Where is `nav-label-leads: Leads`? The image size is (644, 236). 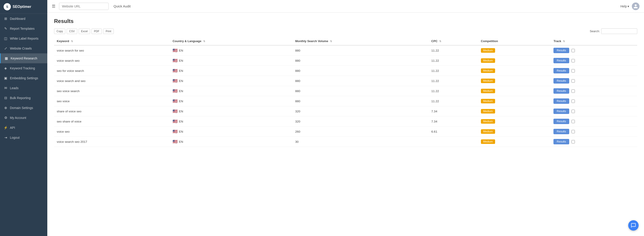
nav-label-leads: Leads is located at coordinates (14, 88).